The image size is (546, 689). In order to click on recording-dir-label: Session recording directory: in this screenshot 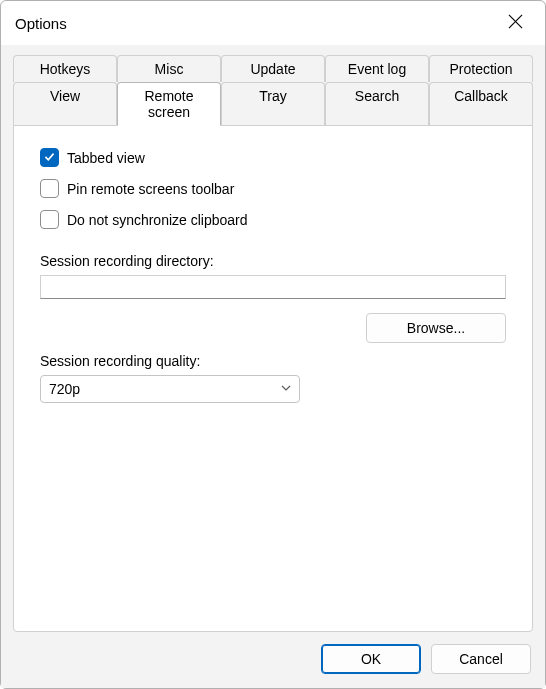, I will do `click(273, 261)`.